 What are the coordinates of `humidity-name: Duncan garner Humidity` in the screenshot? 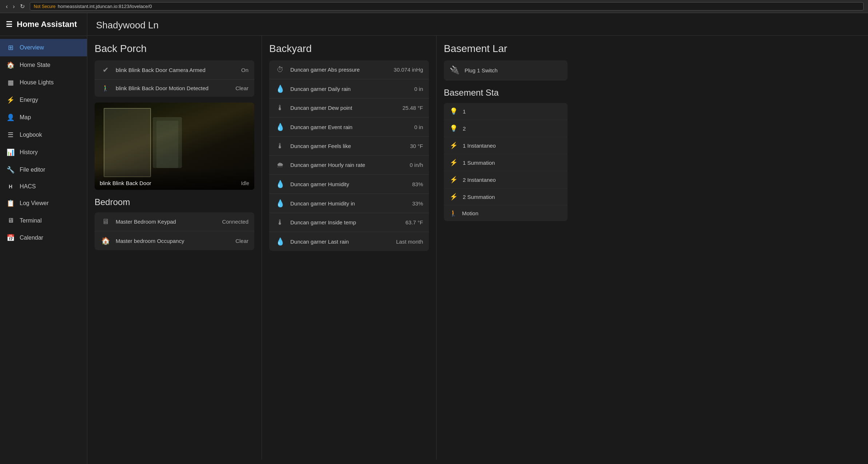 It's located at (349, 184).